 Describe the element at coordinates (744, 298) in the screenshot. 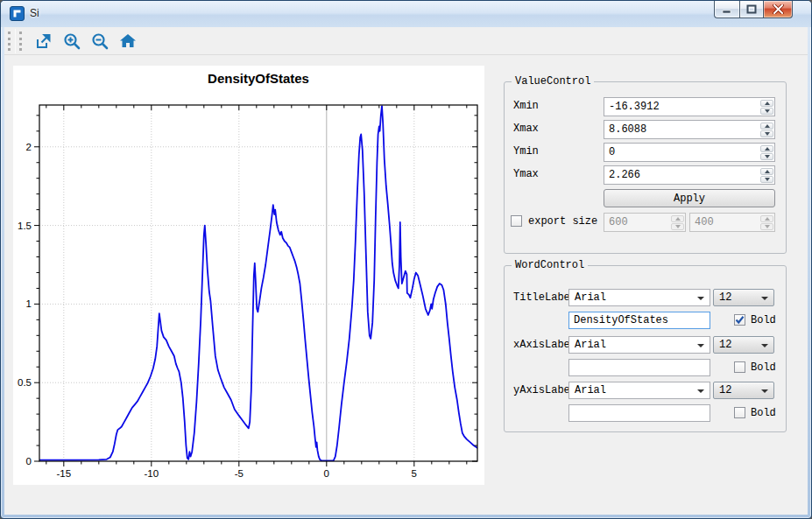

I see `title-size-combobox: 12` at that location.